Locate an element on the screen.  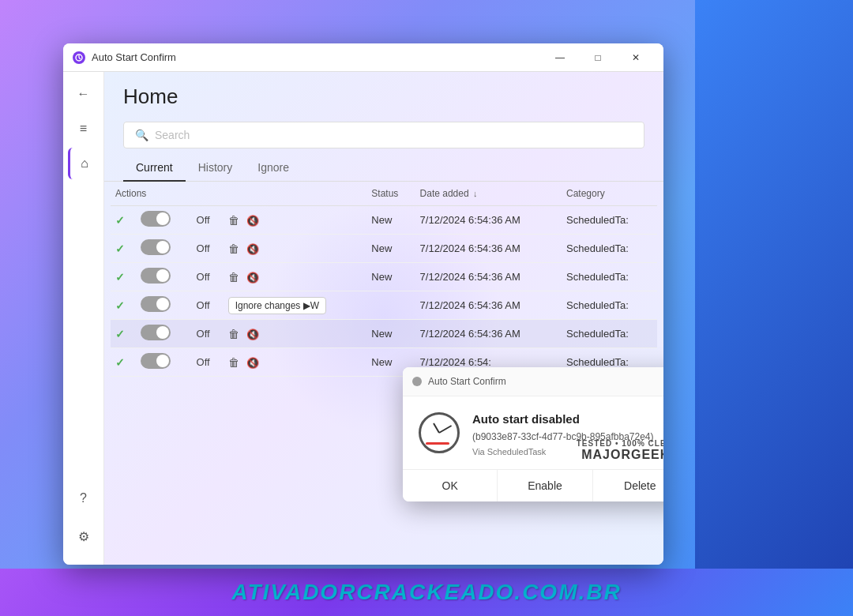
tab-ignore: Ignore is located at coordinates (273, 168).